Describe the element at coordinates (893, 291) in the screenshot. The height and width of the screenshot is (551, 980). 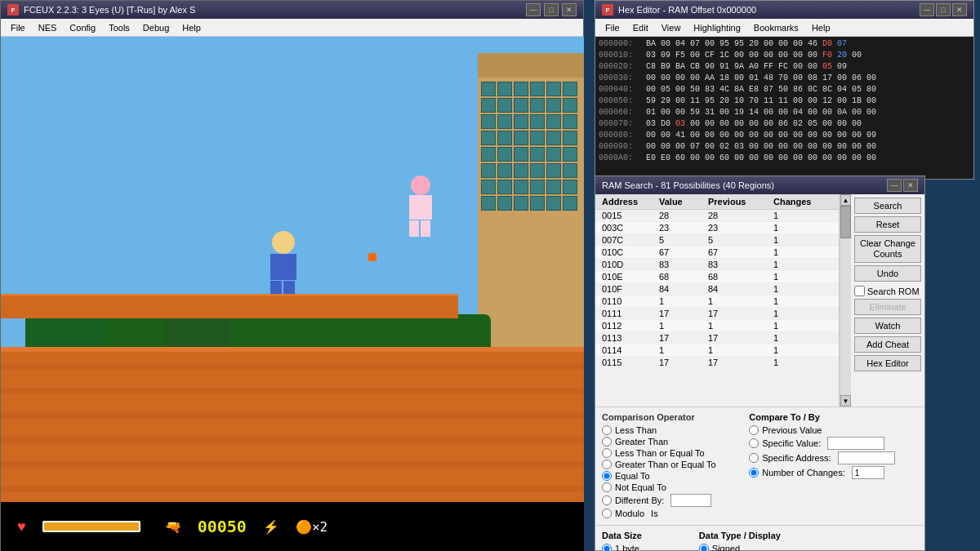
I see `search-rom-label: Search ROM` at that location.